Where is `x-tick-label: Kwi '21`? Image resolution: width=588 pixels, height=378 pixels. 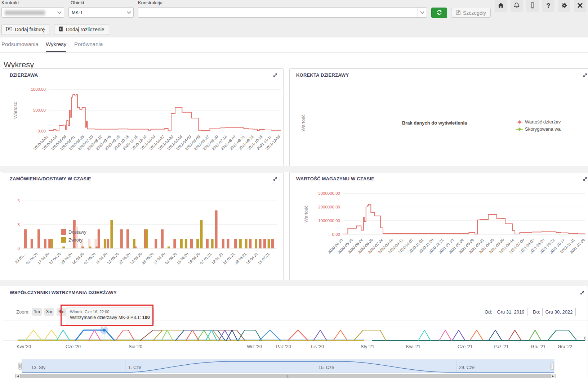
x-tick-label: Kwi '21 is located at coordinates (413, 347).